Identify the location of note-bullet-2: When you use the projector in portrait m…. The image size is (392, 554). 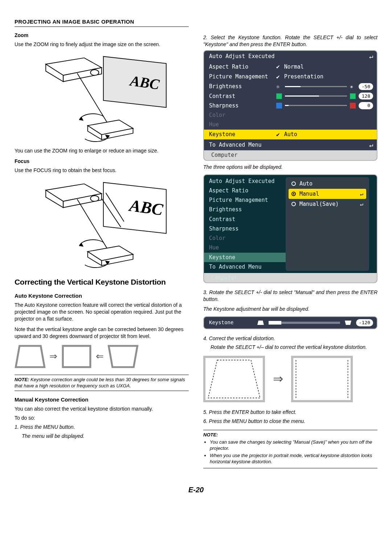
(294, 459).